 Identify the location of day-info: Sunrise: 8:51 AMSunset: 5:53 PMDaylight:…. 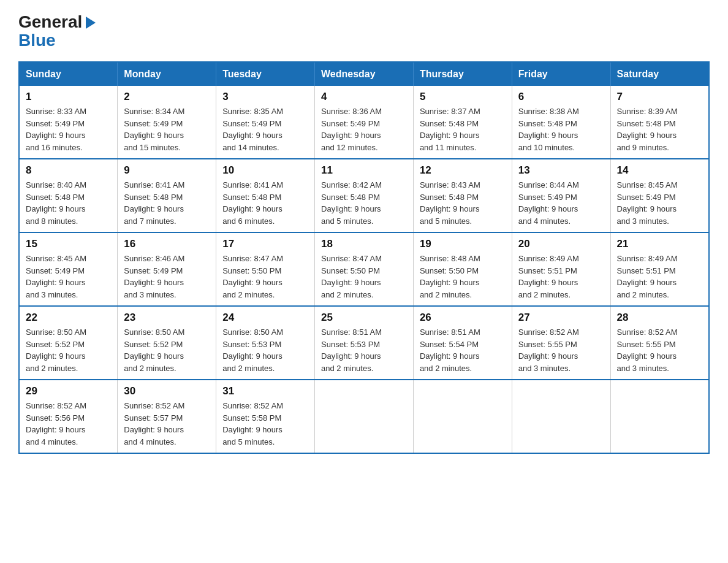
(364, 350).